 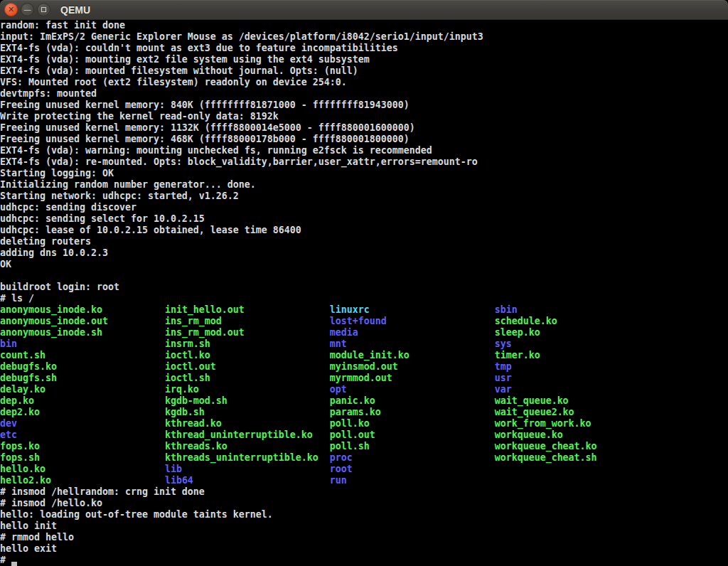 I want to click on ls-entry: irq.ko, so click(x=247, y=390).